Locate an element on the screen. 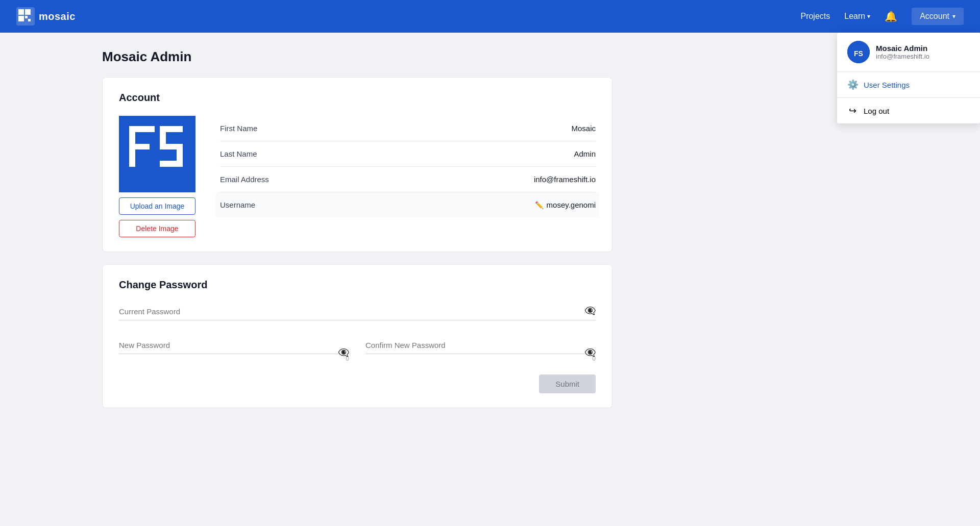 The width and height of the screenshot is (980, 526). dropdown-user-text: Mosaic Admin info@frameshift.io is located at coordinates (902, 52).